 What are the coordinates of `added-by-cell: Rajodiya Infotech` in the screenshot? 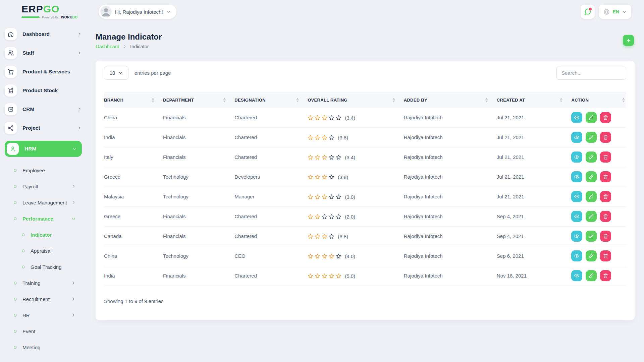 It's located at (450, 276).